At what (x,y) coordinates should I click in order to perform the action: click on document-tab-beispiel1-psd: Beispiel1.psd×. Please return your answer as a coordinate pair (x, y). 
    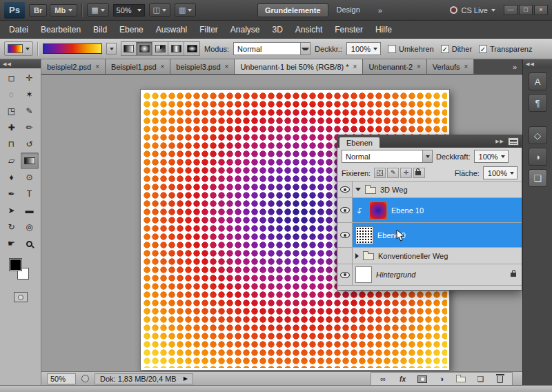
    Looking at the image, I should click on (138, 66).